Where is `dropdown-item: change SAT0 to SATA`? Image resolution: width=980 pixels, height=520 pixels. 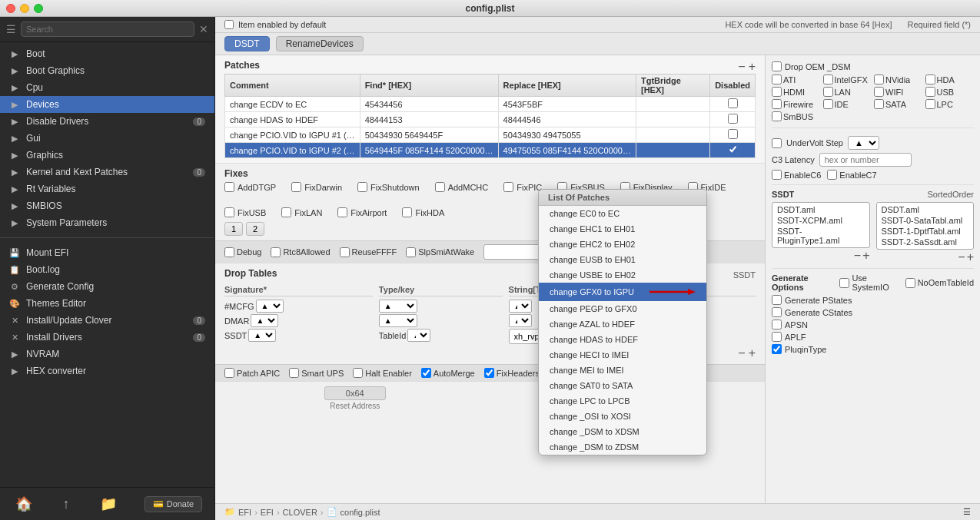
dropdown-item: change SAT0 to SATA is located at coordinates (623, 386).